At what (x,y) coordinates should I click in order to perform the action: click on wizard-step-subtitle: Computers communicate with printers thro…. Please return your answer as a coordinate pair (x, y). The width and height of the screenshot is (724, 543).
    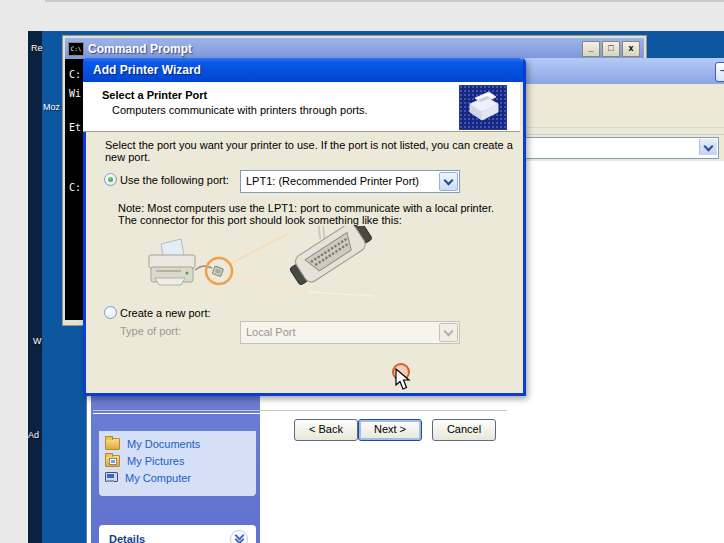
    Looking at the image, I should click on (240, 110).